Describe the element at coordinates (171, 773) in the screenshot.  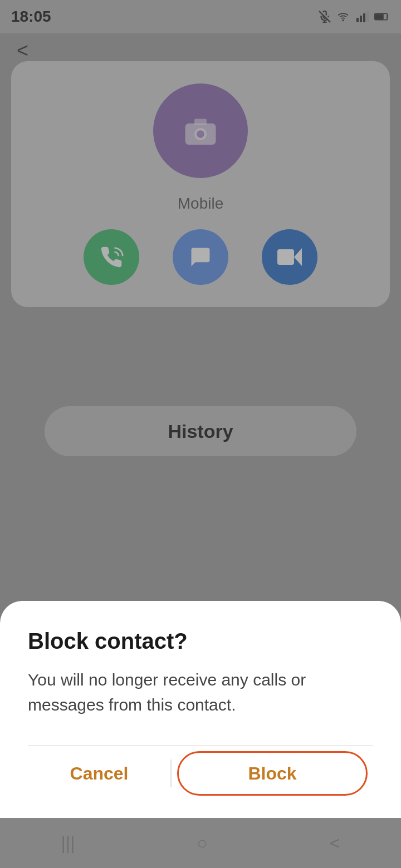
I see `actions-separator` at that location.